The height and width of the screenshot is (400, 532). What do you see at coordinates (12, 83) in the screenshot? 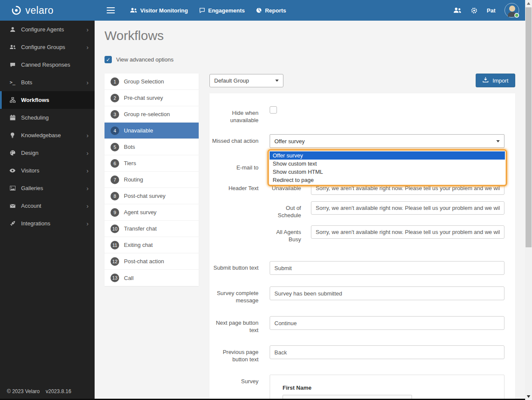
I see `terminal-icon: >_` at bounding box center [12, 83].